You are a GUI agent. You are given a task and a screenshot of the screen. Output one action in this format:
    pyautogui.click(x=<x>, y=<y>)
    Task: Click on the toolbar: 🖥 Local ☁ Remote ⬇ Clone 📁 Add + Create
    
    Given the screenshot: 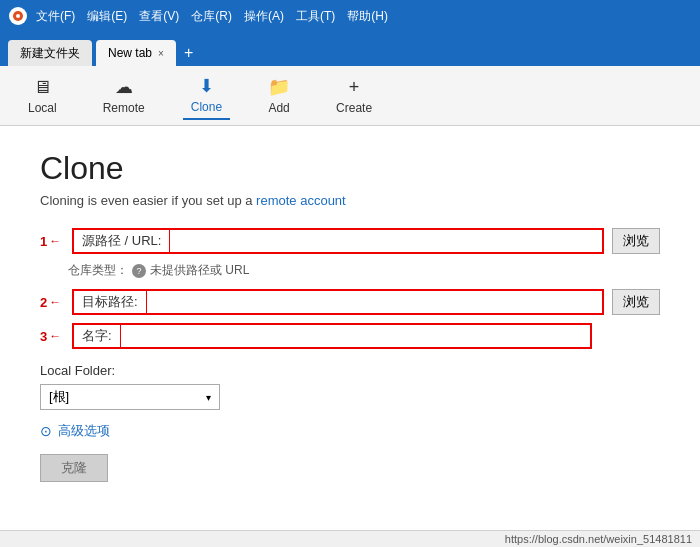 What is the action you would take?
    pyautogui.click(x=350, y=96)
    